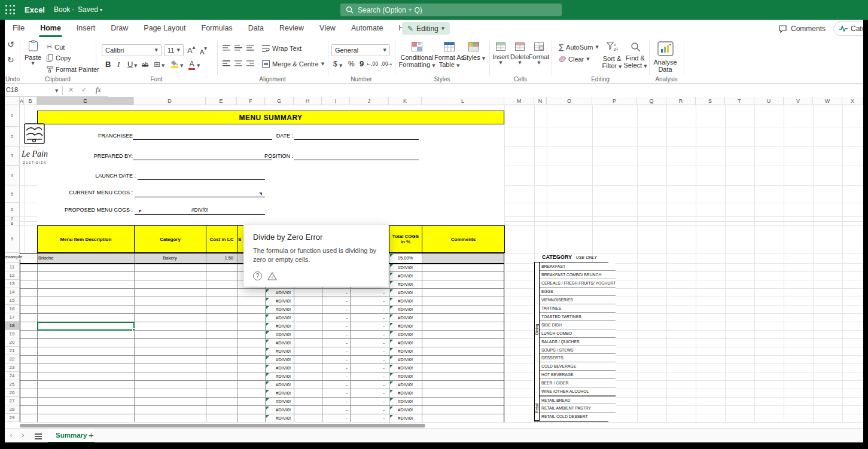  What do you see at coordinates (199, 66) in the screenshot?
I see `font-color-chevron: ▼` at bounding box center [199, 66].